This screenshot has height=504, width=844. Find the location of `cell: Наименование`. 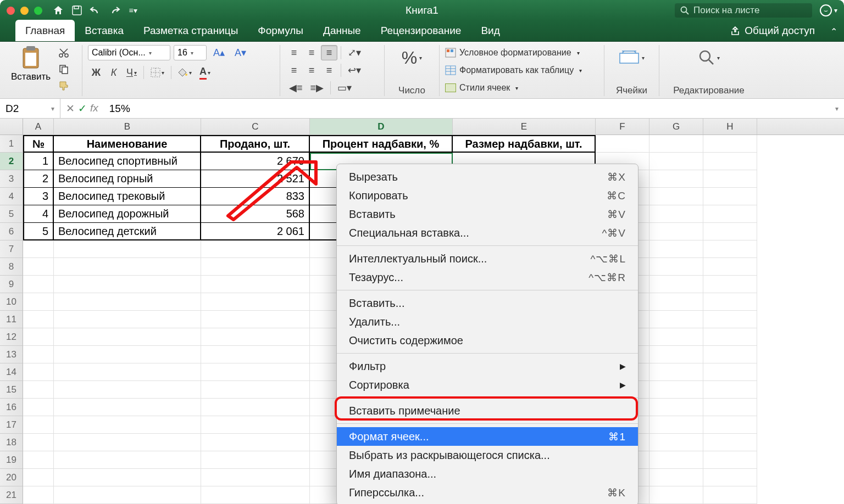

cell: Наименование is located at coordinates (127, 144).